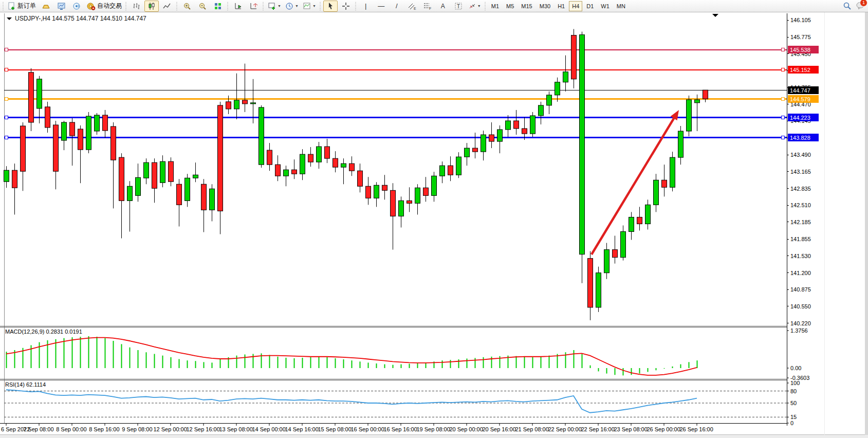 This screenshot has height=438, width=868. I want to click on tab-timeframe-m30: M30, so click(545, 6).